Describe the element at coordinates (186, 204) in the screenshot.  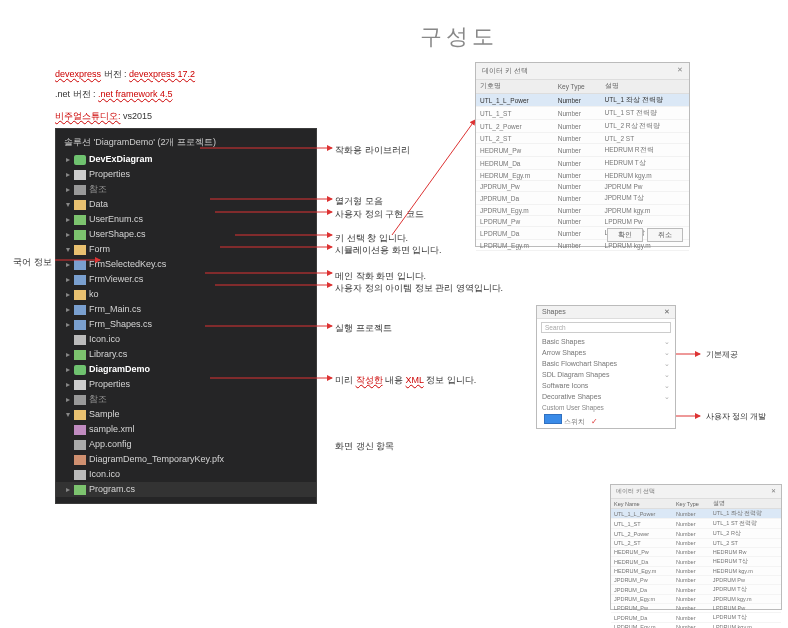
I see `tree-item: ▾Data` at that location.